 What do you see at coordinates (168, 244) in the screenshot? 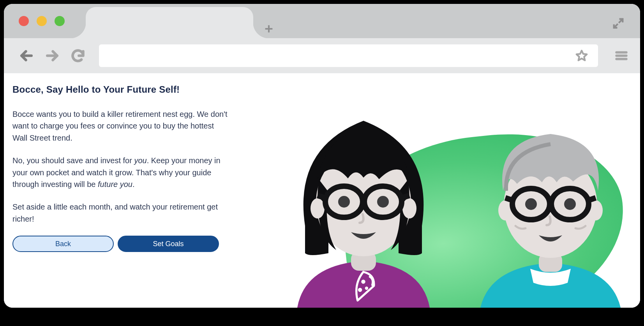
I see `set-goals-button: Set Goals` at bounding box center [168, 244].